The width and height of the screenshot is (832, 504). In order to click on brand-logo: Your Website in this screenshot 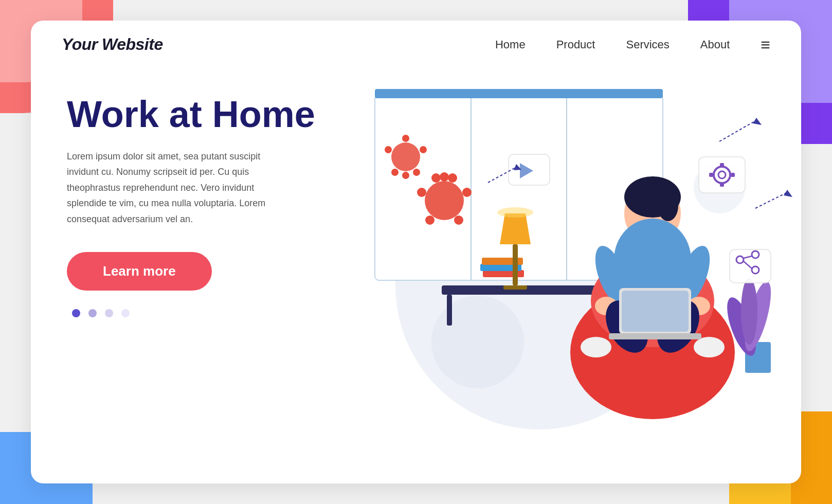, I will do `click(112, 44)`.